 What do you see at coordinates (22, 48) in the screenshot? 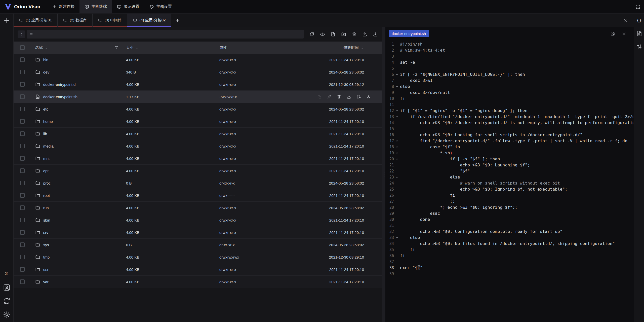
I see `select-all-checkbox` at bounding box center [22, 48].